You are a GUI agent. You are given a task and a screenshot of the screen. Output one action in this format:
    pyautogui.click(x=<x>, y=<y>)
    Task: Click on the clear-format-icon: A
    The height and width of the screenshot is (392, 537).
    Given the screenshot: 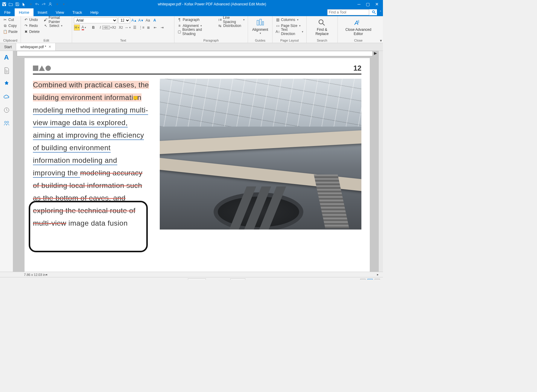 What is the action you would take?
    pyautogui.click(x=155, y=20)
    